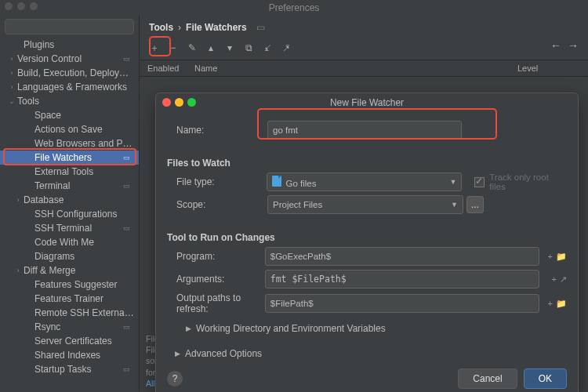  Describe the element at coordinates (217, 205) in the screenshot. I see `scope-label: Scope:` at that location.